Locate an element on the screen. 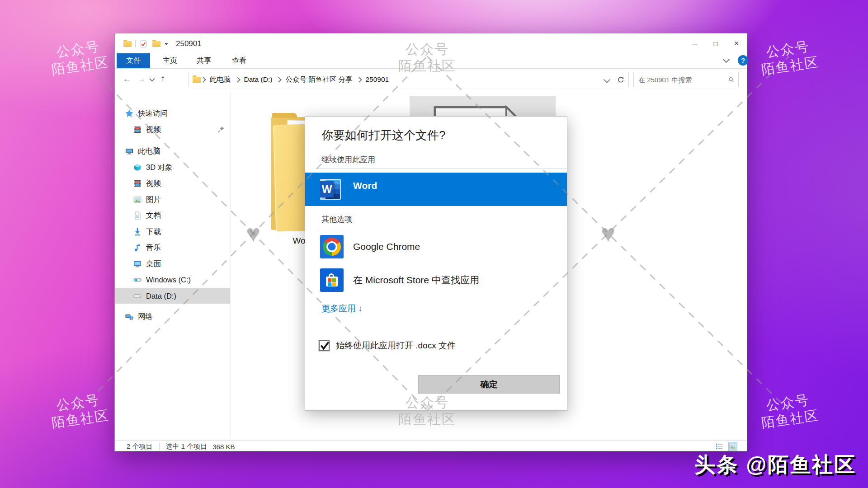 This screenshot has width=868, height=488. selection-count: 选中 1 个项目 is located at coordinates (187, 446).